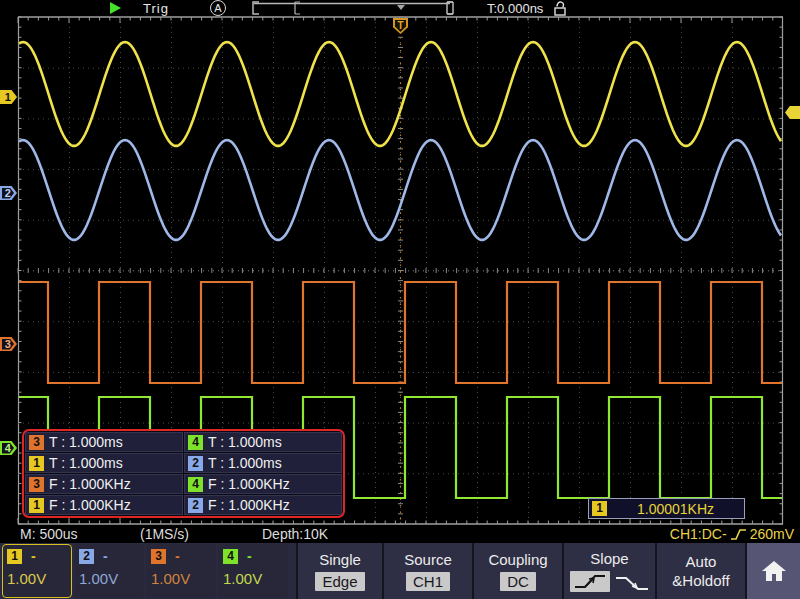  What do you see at coordinates (700, 571) in the screenshot?
I see `holdoff-button: Auto &Holdoff` at bounding box center [700, 571].